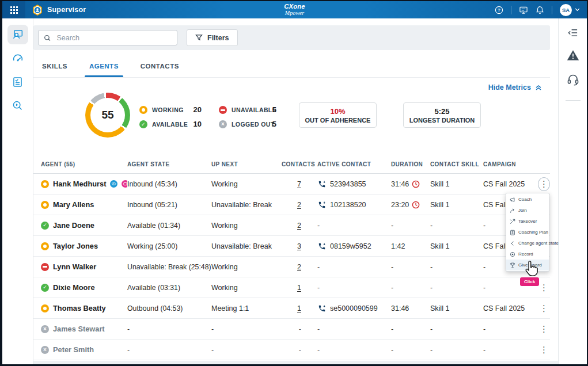 The width and height of the screenshot is (588, 366). I want to click on record-icon, so click(513, 254).